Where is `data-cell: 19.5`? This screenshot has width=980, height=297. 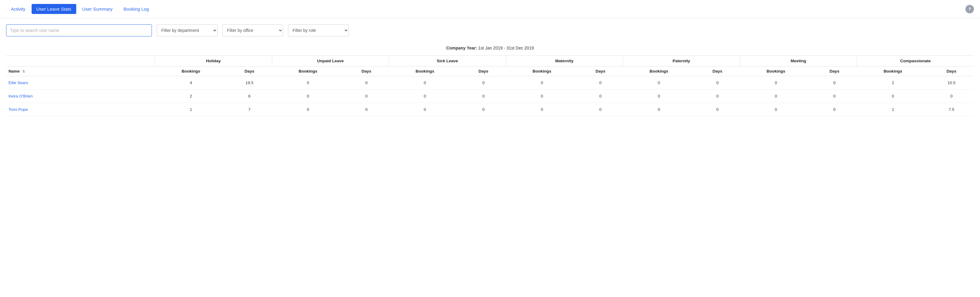
data-cell: 19.5 is located at coordinates (250, 83).